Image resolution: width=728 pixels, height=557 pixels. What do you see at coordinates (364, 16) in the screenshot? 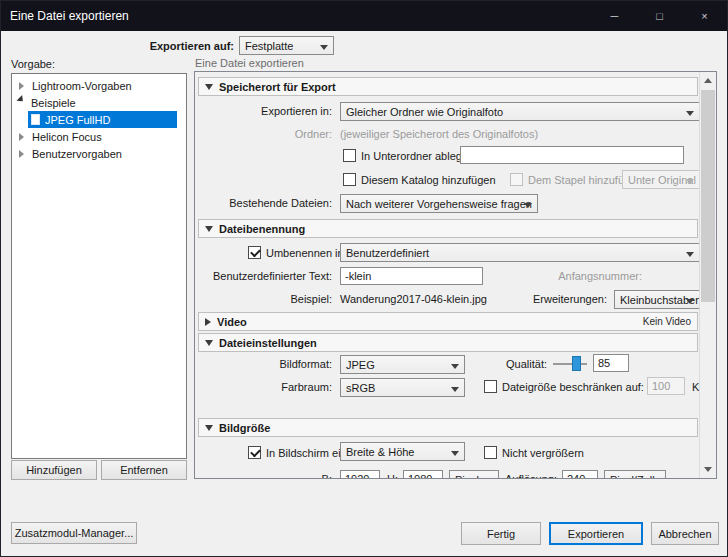
I see `titlebar: Eine Datei exportieren ─ □ ×` at bounding box center [364, 16].